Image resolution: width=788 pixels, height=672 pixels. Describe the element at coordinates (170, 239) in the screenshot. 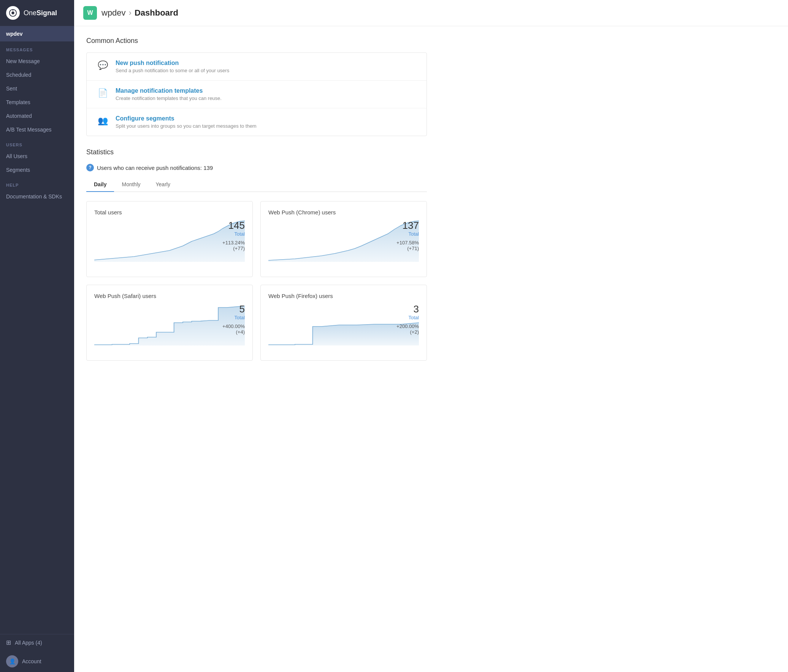

I see `chart-total-users: Total users` at that location.